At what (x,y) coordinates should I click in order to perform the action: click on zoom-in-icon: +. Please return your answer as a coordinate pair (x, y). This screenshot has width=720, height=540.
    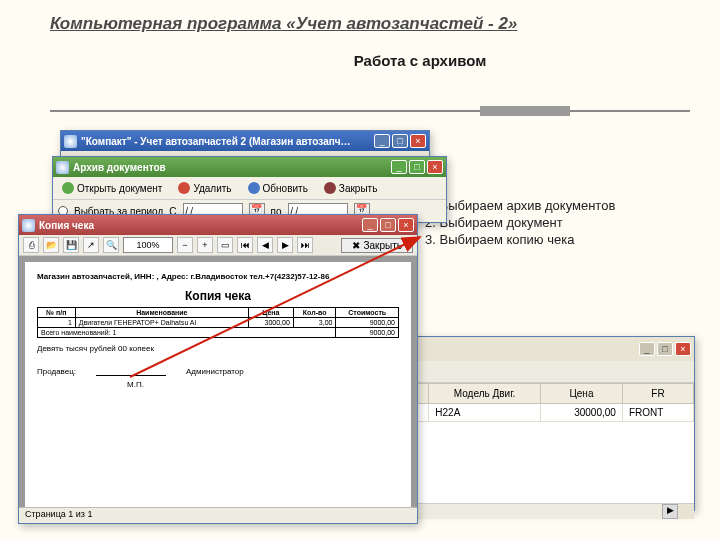
    Looking at the image, I should click on (205, 245).